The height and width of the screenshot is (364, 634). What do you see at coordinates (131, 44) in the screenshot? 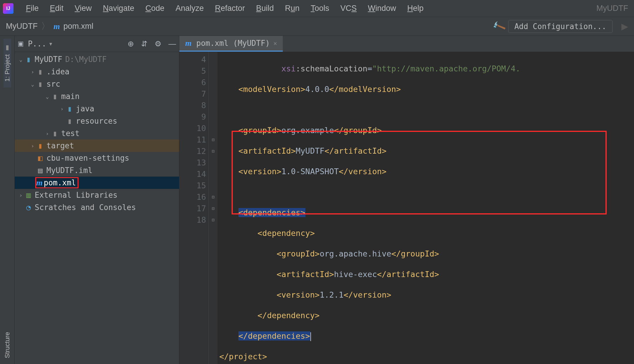
I see `locate-icon: ⊕` at bounding box center [131, 44].